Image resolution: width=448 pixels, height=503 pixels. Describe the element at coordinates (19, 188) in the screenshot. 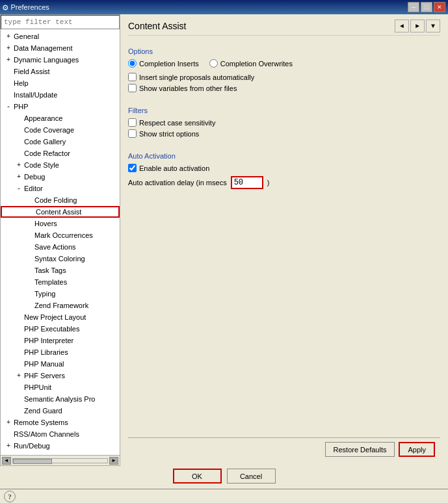

I see `expander-editor: -` at that location.